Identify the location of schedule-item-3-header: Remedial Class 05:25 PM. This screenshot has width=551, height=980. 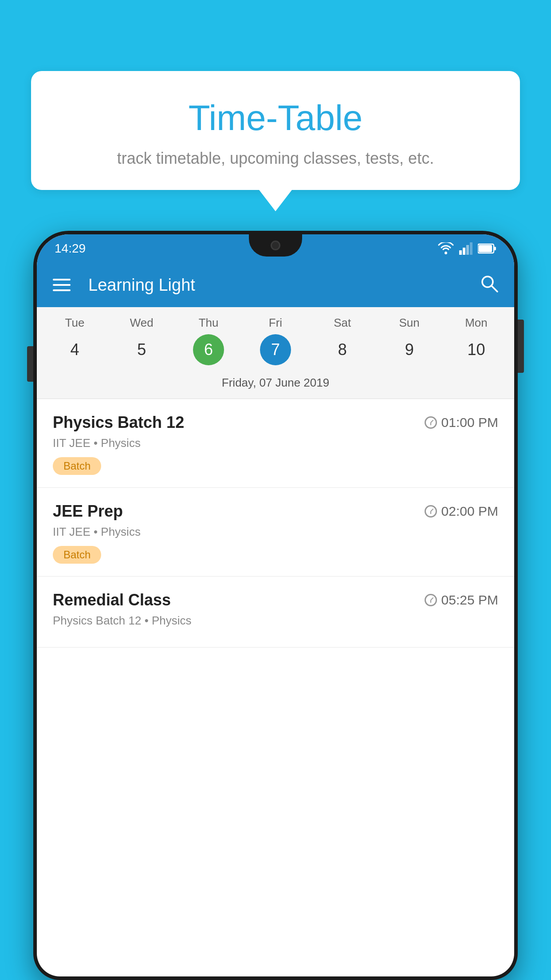
(276, 600).